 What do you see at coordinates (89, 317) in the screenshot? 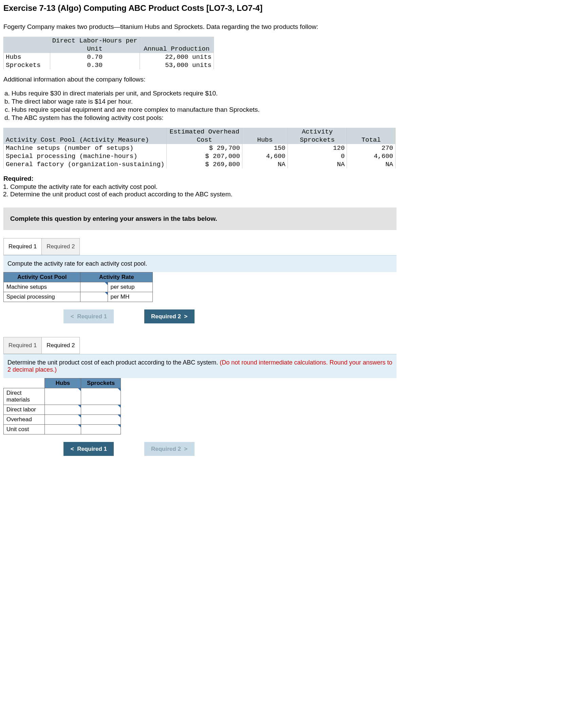
I see `prev-required-1-button: < Required 1` at bounding box center [89, 317].